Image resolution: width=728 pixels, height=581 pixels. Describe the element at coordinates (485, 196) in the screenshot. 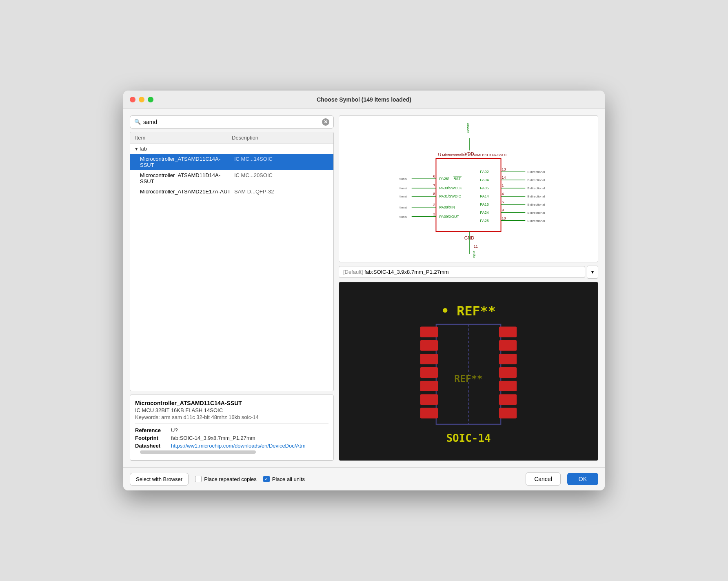

I see `svg-text: PA14` at that location.